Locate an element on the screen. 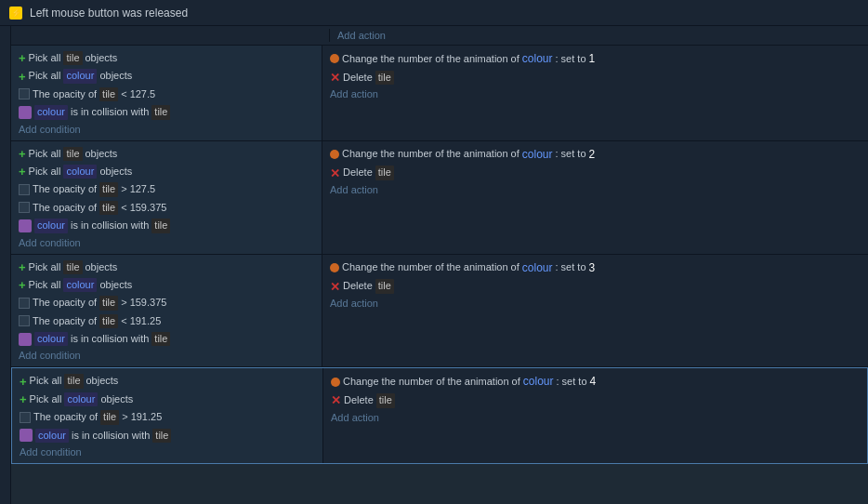  top-bar: ⚡ Left mouse button was released is located at coordinates (434, 13).